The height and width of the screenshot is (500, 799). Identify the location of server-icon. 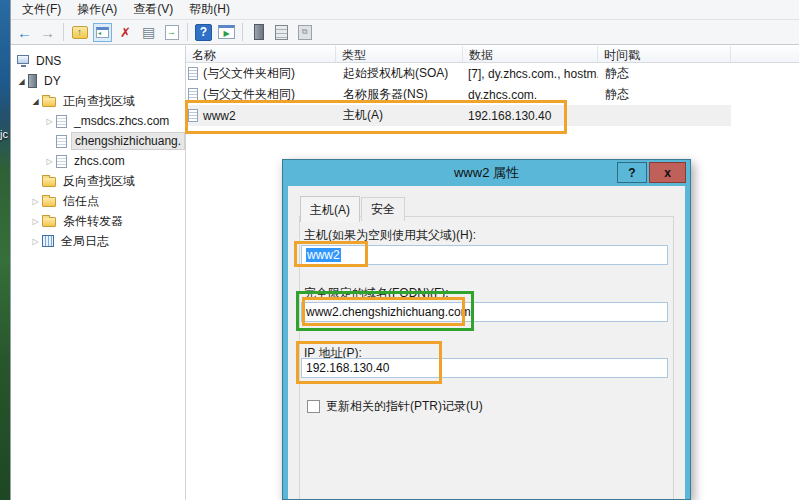
(32, 81).